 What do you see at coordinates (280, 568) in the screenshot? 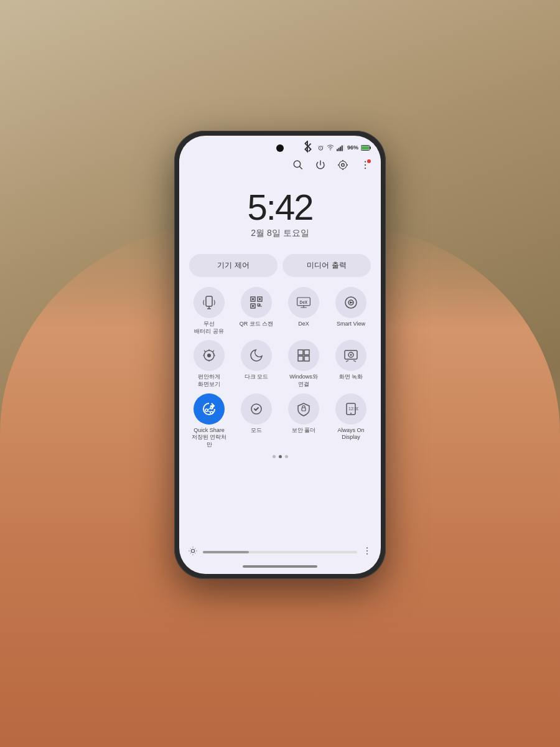
I see `nav-bar` at bounding box center [280, 568].